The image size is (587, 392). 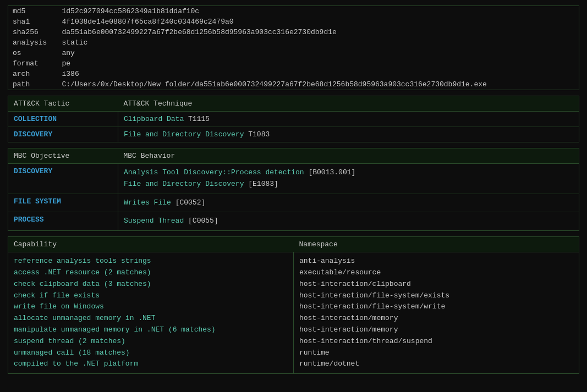 What do you see at coordinates (151, 319) in the screenshot?
I see `capability-item: allocate unmanaged memory in .NET` at bounding box center [151, 319].